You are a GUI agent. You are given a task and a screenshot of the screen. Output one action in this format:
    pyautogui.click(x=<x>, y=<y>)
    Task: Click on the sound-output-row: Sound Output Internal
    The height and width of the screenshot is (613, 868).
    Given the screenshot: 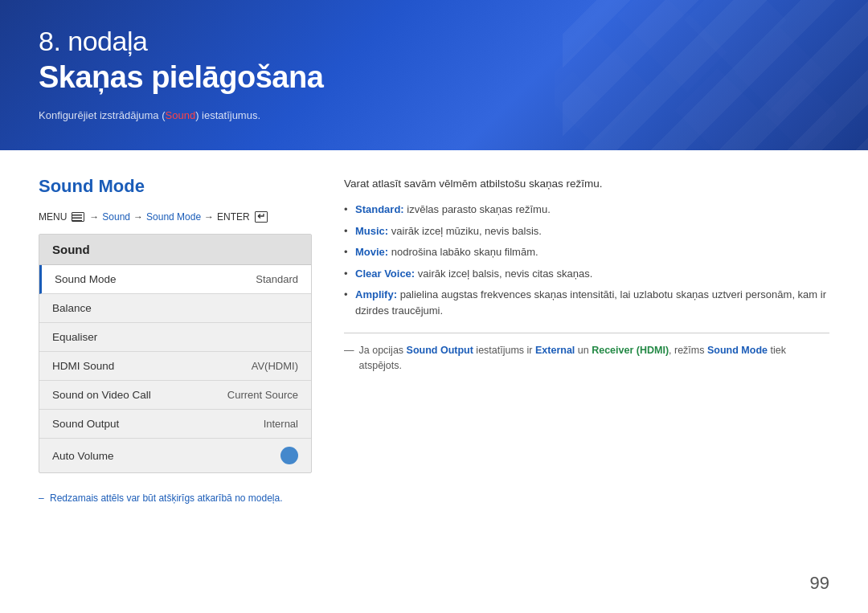 What is the action you would take?
    pyautogui.click(x=175, y=424)
    